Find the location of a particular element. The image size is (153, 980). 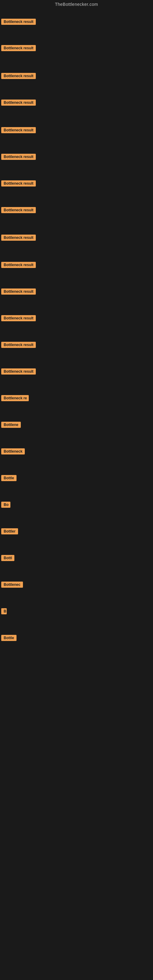

result-row-6: Bottleneck result is located at coordinates (18, 158).